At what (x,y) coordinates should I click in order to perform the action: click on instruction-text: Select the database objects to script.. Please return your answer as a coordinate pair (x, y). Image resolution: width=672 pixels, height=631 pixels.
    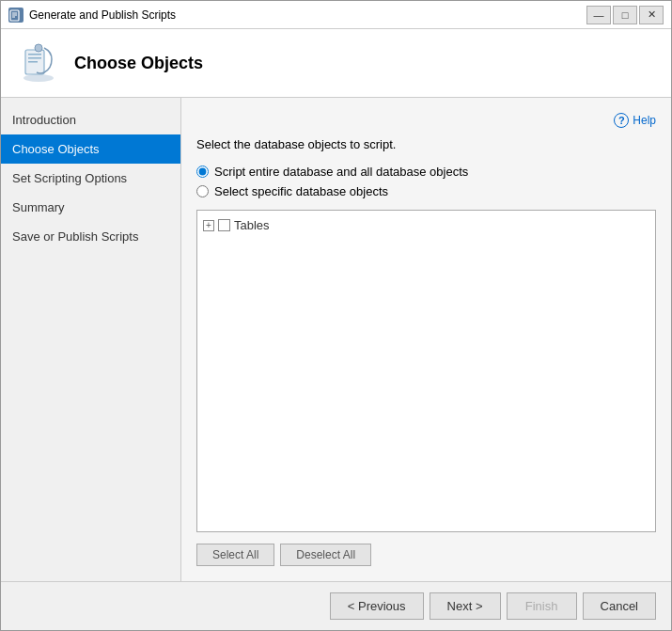
    Looking at the image, I should click on (427, 145).